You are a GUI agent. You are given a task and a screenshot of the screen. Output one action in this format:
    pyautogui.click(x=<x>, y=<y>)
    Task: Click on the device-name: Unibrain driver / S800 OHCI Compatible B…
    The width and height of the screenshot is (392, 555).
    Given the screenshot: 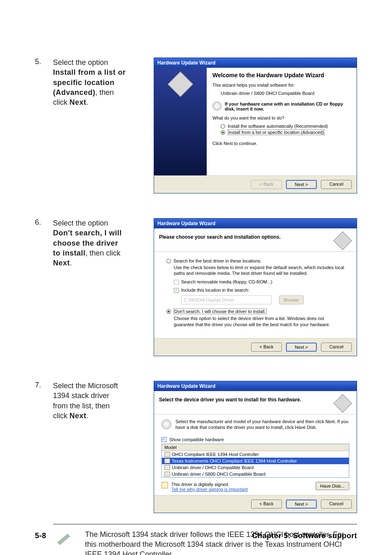 What is the action you would take?
    pyautogui.click(x=286, y=93)
    